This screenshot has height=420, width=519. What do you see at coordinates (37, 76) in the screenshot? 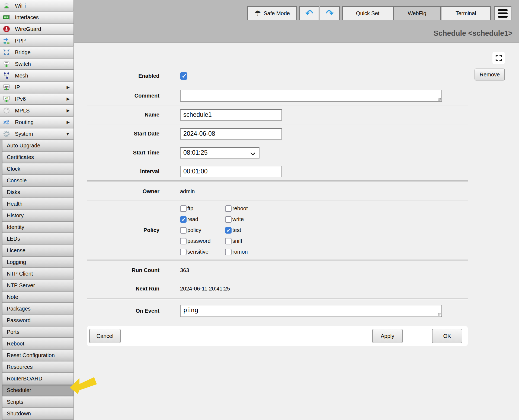
I see `sidebar-item-mesh: Mesh` at bounding box center [37, 76].